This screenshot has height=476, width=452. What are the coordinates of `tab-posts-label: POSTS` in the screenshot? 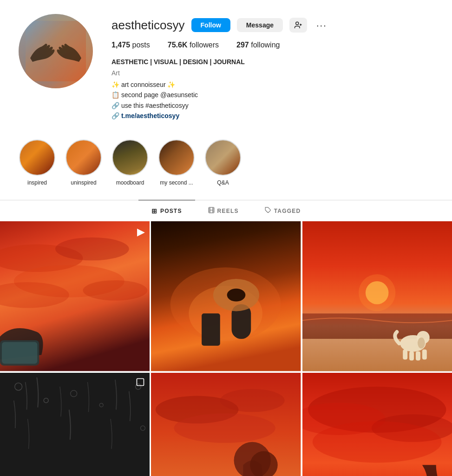 It's located at (171, 211).